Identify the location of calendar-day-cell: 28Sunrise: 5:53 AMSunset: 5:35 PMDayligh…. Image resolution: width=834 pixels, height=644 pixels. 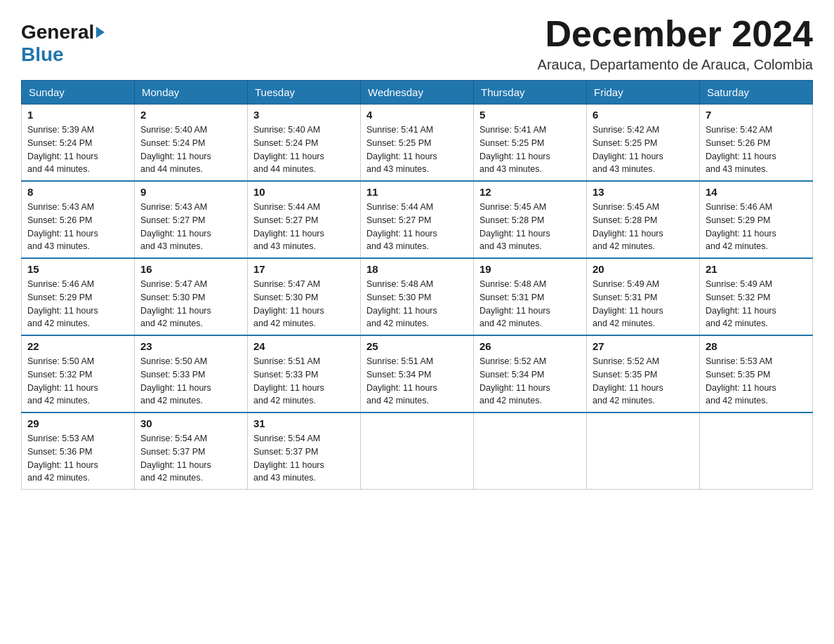
(757, 374).